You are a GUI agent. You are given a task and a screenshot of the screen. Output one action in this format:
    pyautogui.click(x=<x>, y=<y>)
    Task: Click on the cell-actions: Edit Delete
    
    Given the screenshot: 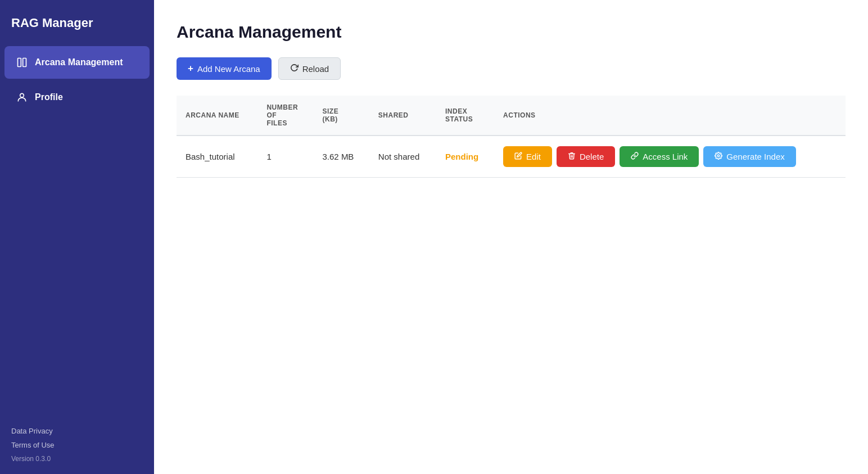 What is the action you would take?
    pyautogui.click(x=670, y=156)
    